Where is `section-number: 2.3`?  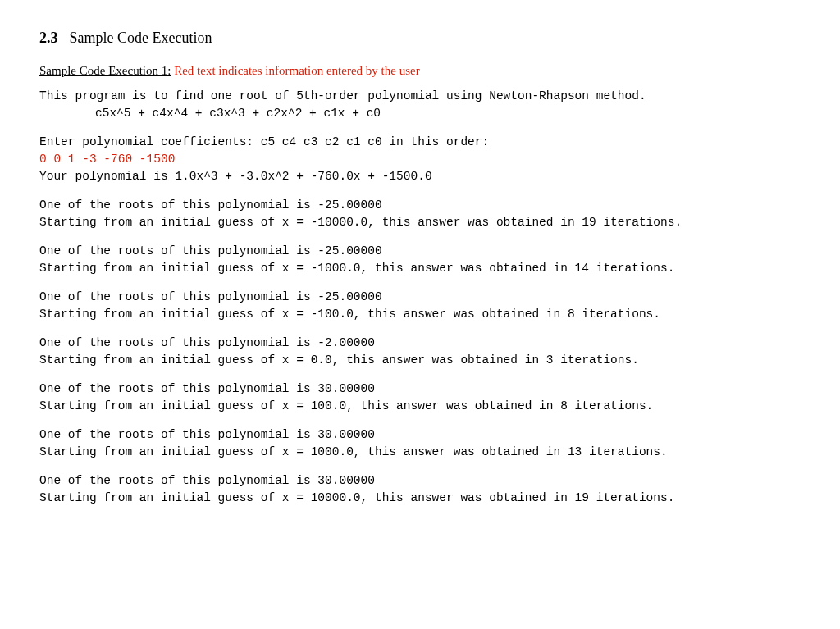
section-number: 2.3 is located at coordinates (49, 38).